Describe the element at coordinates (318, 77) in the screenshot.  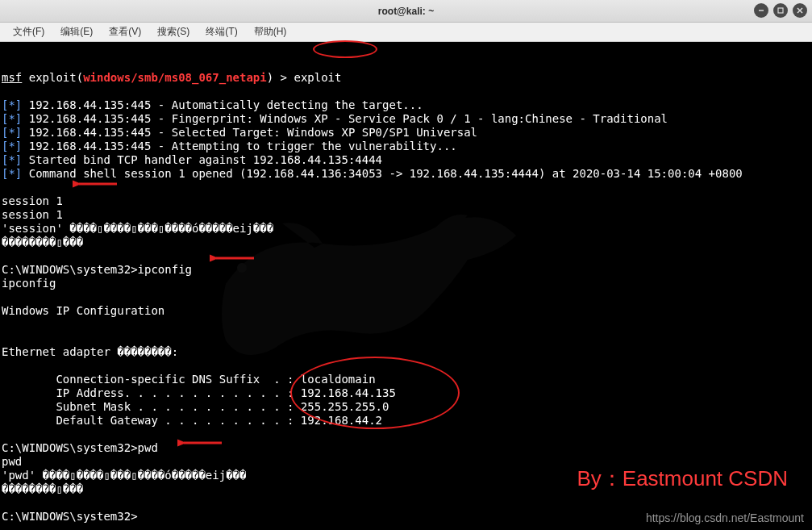
I see `command-exploit: exploit` at that location.